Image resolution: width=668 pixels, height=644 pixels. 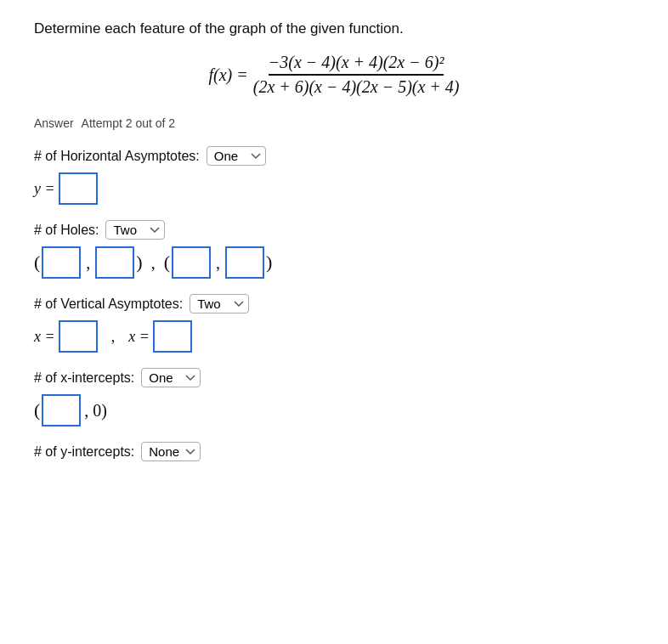 I want to click on va-input-row: x = , x =, so click(x=334, y=336).